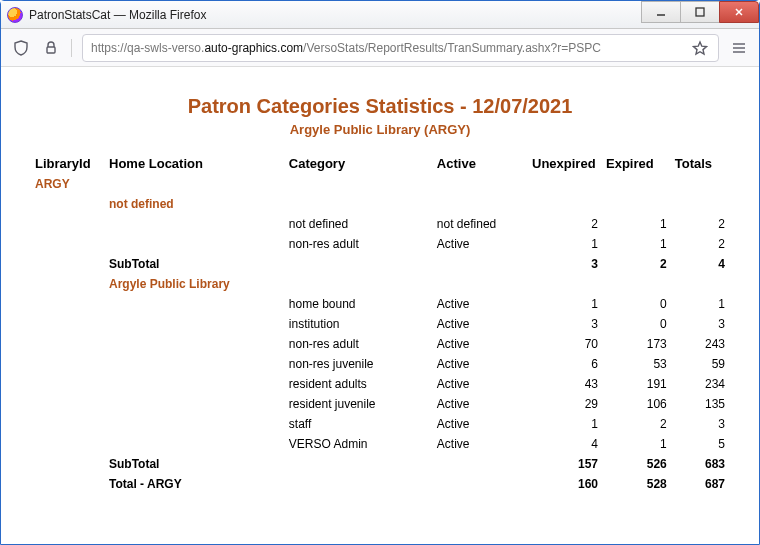 The width and height of the screenshot is (760, 545). Describe the element at coordinates (661, 12) in the screenshot. I see `minimize-button` at that location.